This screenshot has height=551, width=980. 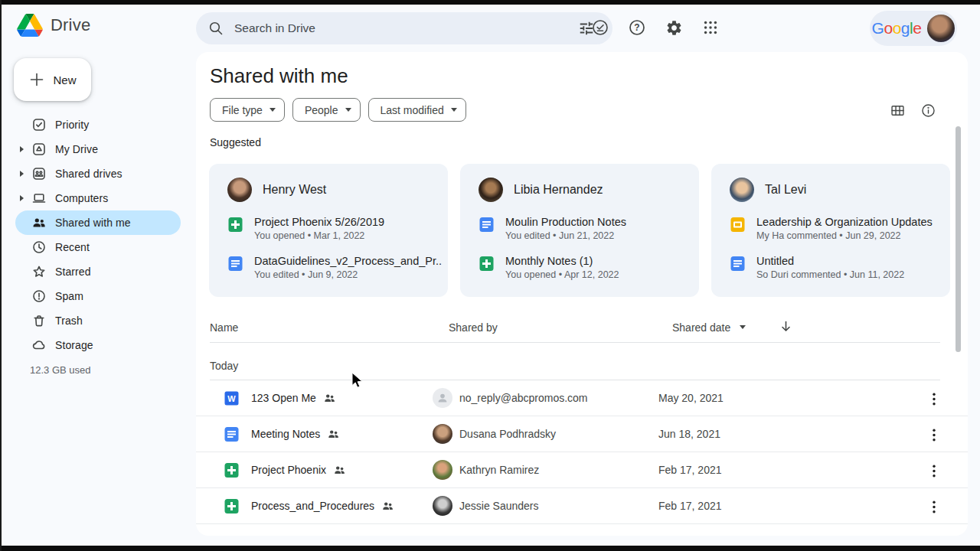 What do you see at coordinates (490, 548) in the screenshot?
I see `screen-edge-bottom` at bounding box center [490, 548].